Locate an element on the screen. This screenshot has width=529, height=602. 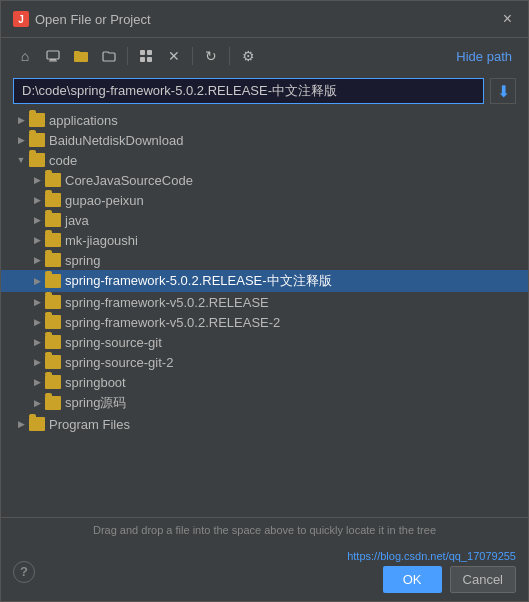
folder-icon-program-files is located at coordinates (37, 424).